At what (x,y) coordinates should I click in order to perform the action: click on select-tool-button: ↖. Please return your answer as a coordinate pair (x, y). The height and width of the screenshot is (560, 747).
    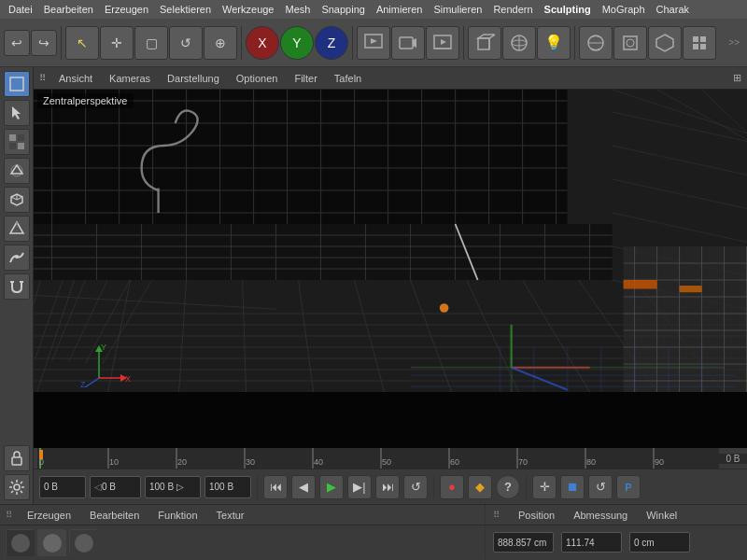
    Looking at the image, I should click on (82, 43).